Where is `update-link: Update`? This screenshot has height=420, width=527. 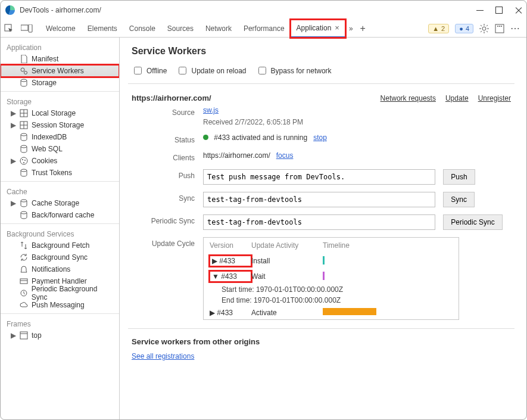 update-link: Update is located at coordinates (457, 98).